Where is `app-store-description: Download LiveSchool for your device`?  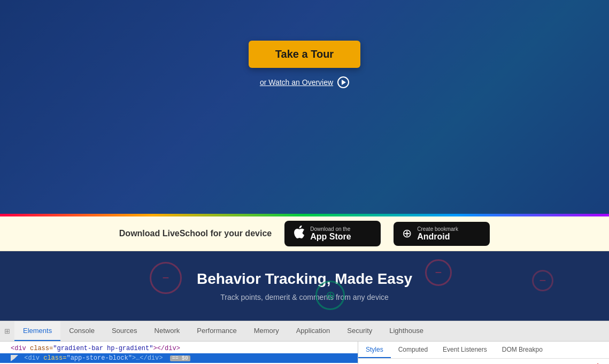 app-store-description: Download LiveSchool for your device is located at coordinates (196, 234).